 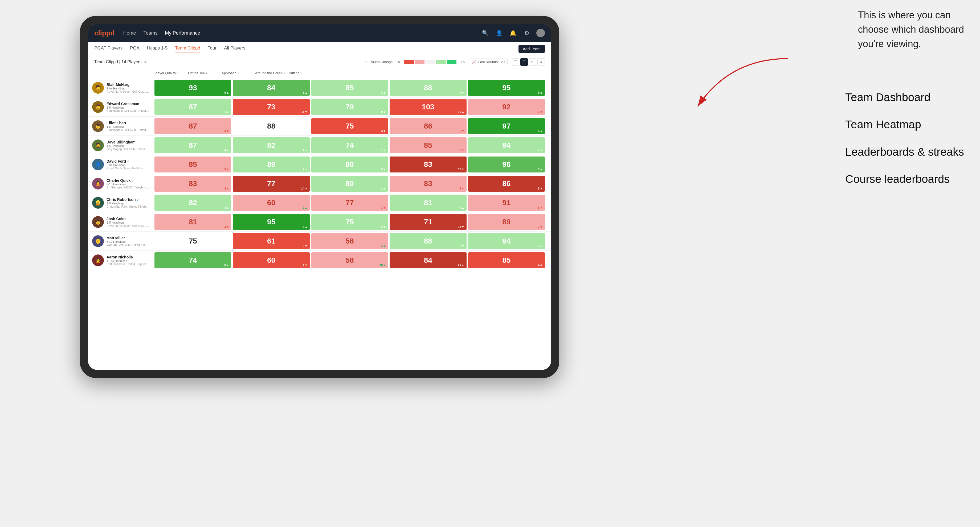 I want to click on change-value: 11, so click(x=303, y=112).